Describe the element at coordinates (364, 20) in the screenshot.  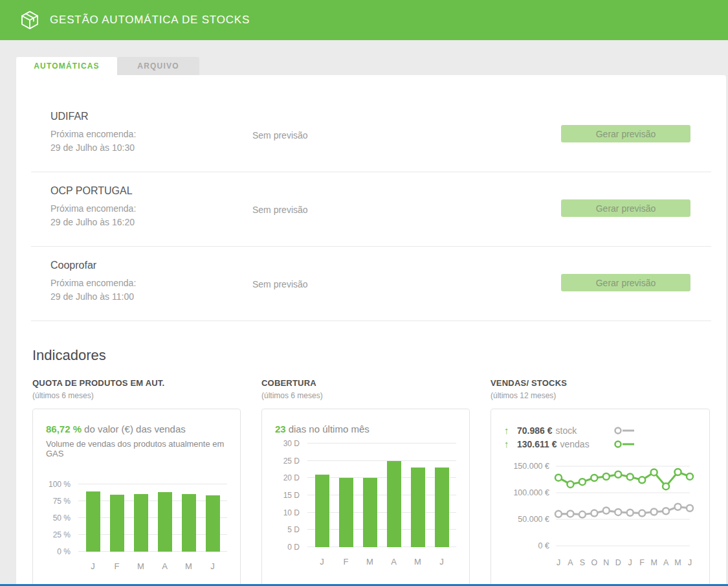
I see `app-header: GESTÃO AUTOMÁTICA DE STOCKS` at that location.